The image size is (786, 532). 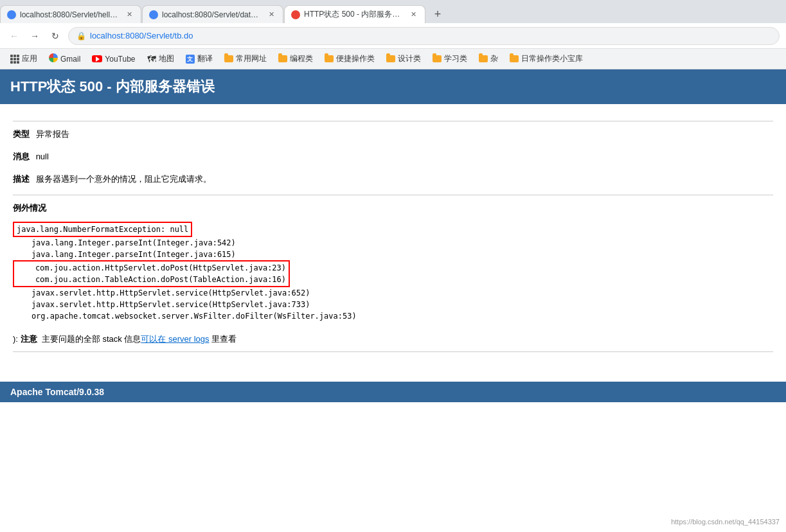 I want to click on tab2-favicon, so click(x=154, y=15).